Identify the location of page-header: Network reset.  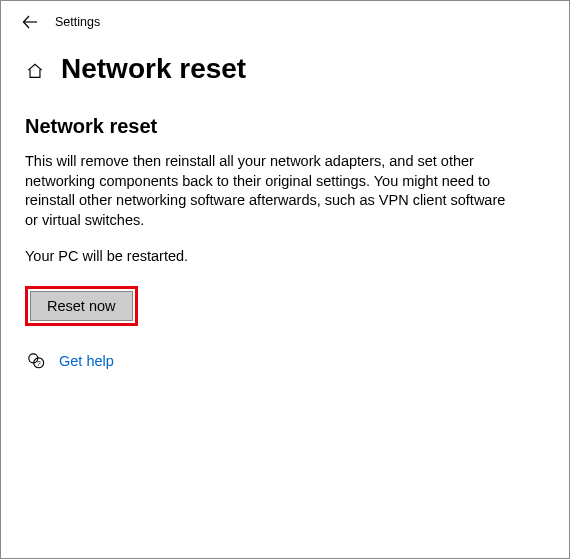
(285, 62).